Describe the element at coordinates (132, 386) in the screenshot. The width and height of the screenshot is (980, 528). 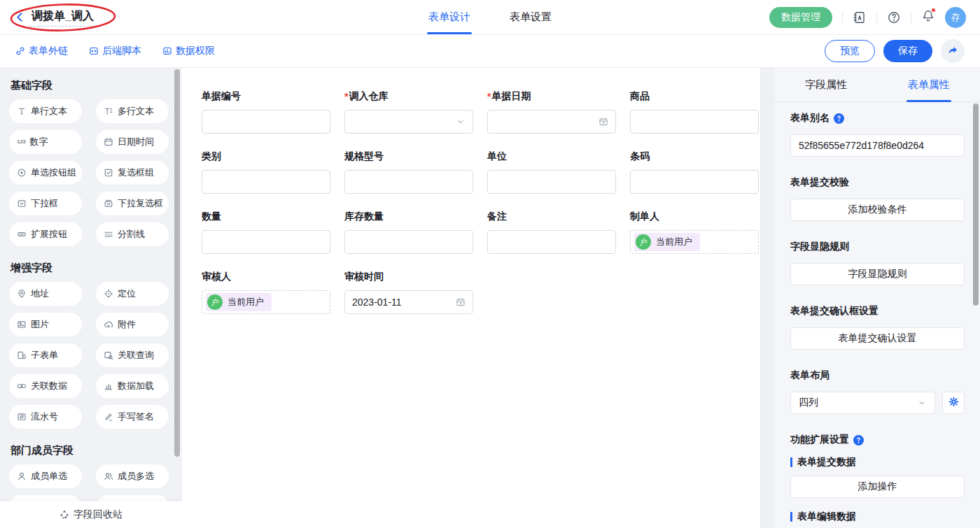
I see `sidebar-item-chart: 数据加载` at that location.